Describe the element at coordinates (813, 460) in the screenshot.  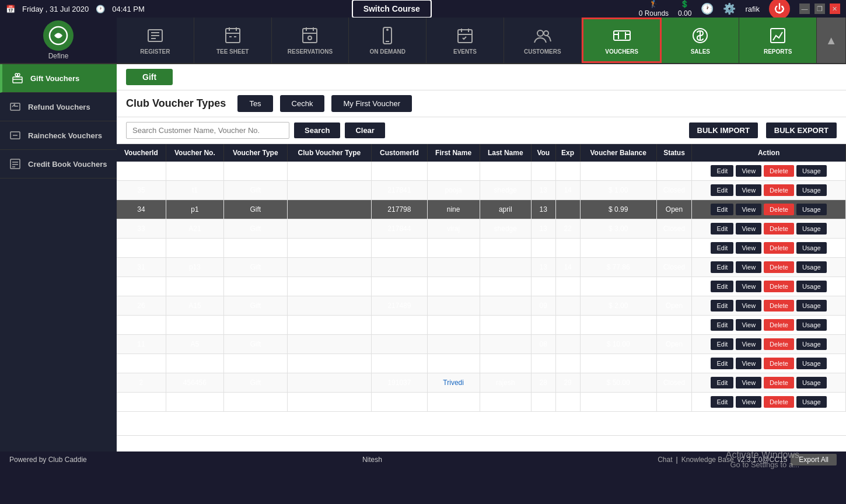
I see `export-all-button: Export All` at that location.